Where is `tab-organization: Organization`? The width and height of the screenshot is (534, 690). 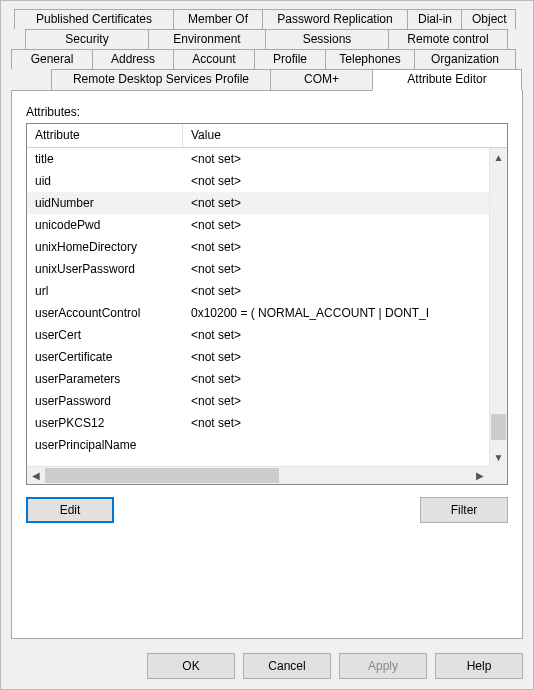
tab-organization: Organization is located at coordinates (465, 59).